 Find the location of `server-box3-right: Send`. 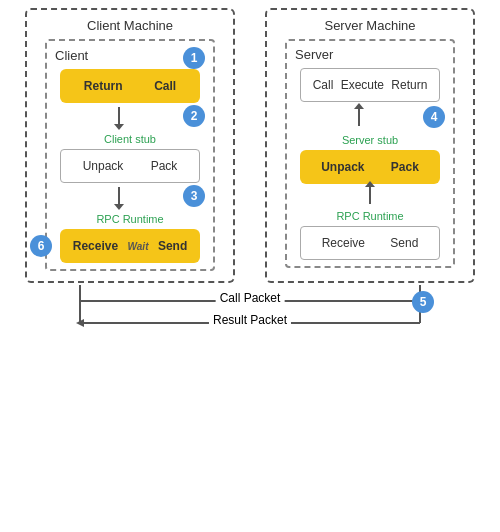

server-box3-right: Send is located at coordinates (404, 243).